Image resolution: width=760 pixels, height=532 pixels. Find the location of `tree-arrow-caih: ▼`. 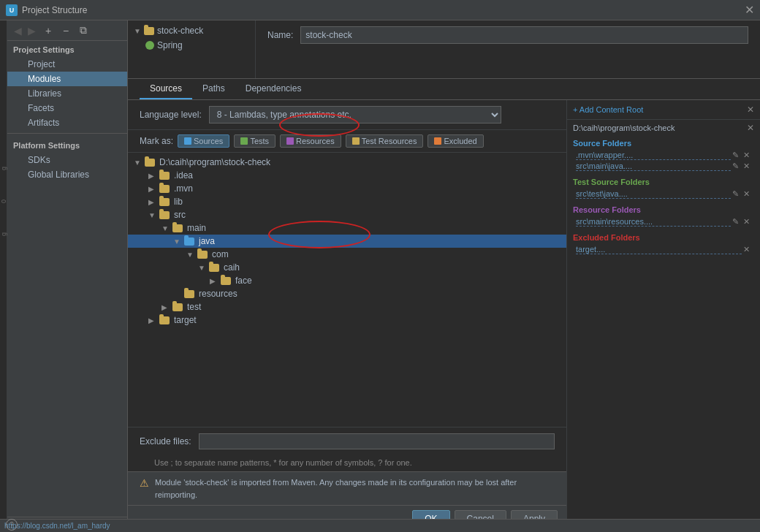

tree-arrow-caih: ▼ is located at coordinates (202, 267).